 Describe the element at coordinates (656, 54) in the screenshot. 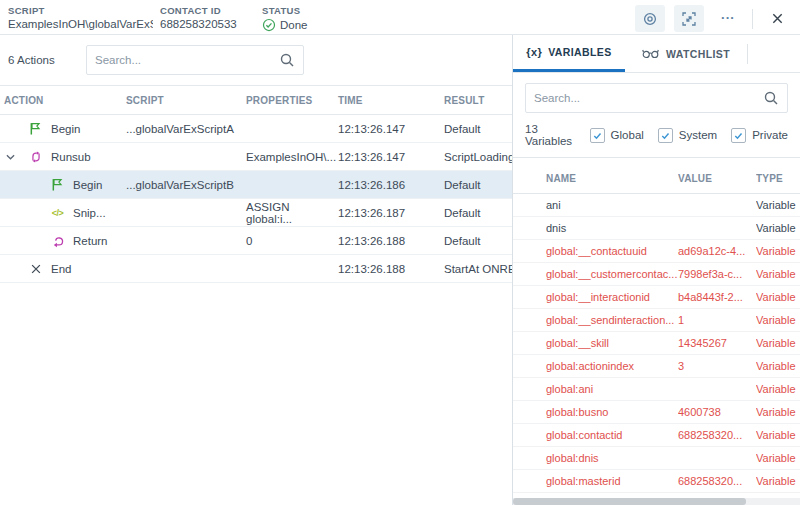

I see `variables-tabs: {x} VARIABLES WATCHLIST` at that location.